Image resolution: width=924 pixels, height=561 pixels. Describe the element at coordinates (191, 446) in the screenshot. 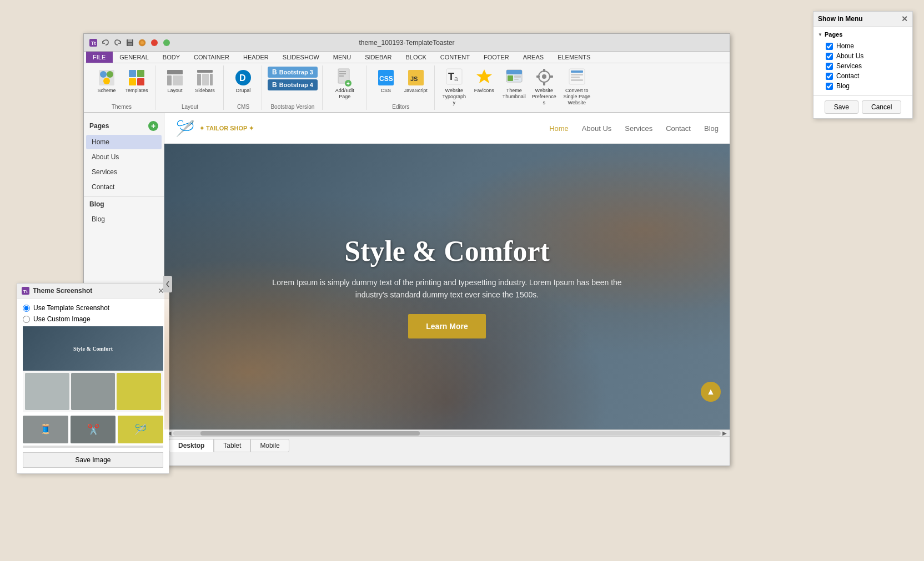

I see `tab-desktop: Desktop` at that location.